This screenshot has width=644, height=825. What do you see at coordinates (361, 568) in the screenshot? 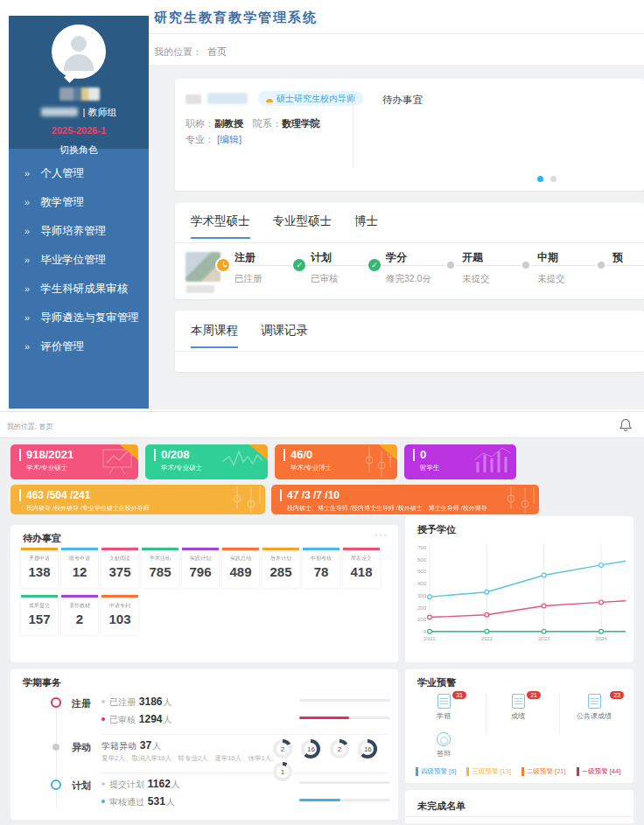
I see `todo-item: 发表论文418` at bounding box center [361, 568].